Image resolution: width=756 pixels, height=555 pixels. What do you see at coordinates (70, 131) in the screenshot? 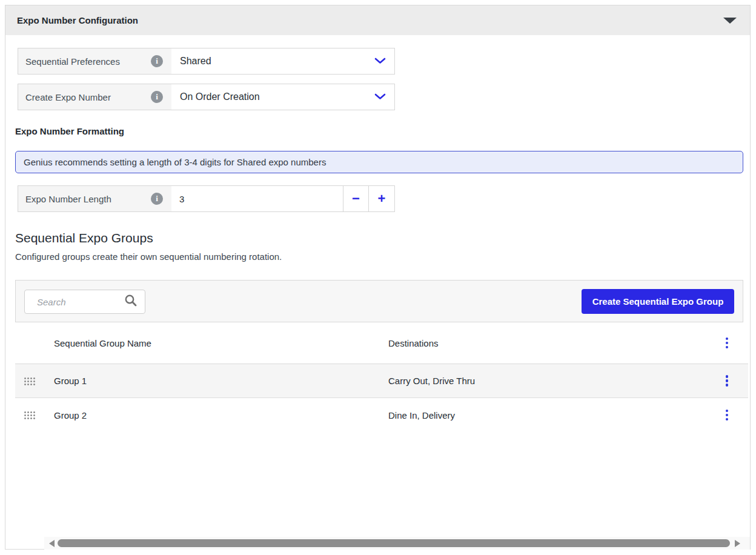
I see `formatting-heading: Expo Number Formatting` at bounding box center [70, 131].